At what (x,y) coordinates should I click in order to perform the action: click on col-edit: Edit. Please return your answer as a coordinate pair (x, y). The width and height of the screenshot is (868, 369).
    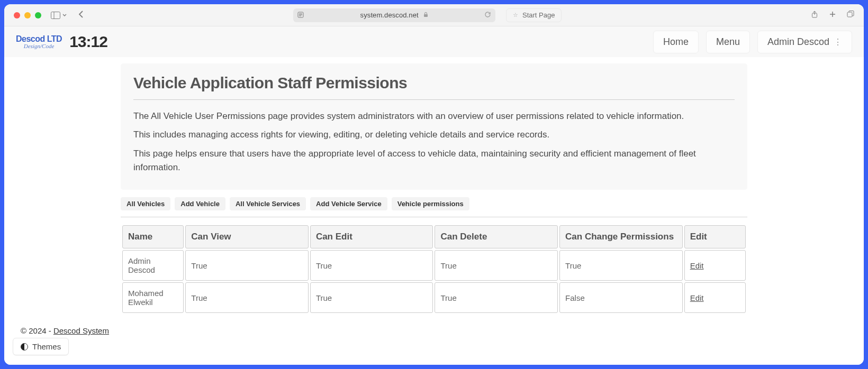
    Looking at the image, I should click on (715, 237).